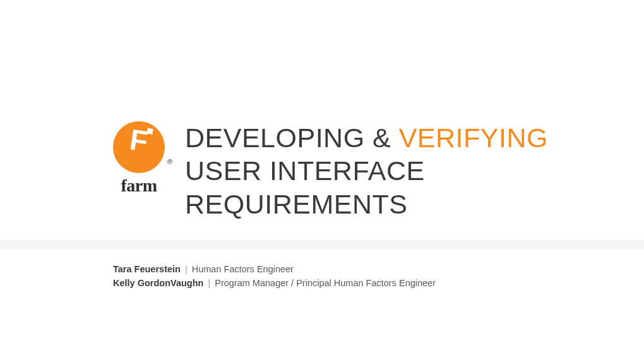 This screenshot has height=362, width=644. What do you see at coordinates (296, 204) in the screenshot?
I see `title-line-3: REQUIREMENTS` at bounding box center [296, 204].